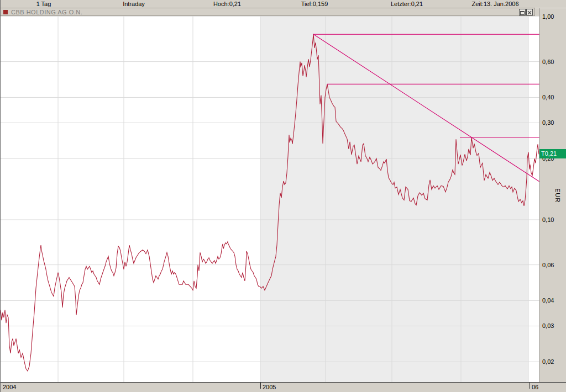 The width and height of the screenshot is (566, 392). What do you see at coordinates (530, 12) in the screenshot?
I see `close-window-button` at bounding box center [530, 12].